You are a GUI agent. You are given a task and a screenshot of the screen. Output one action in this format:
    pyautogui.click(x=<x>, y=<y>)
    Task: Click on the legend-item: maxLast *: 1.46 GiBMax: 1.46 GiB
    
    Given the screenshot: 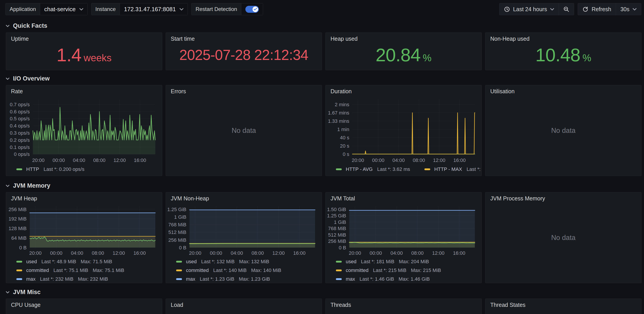 What is the action you would take?
    pyautogui.click(x=408, y=279)
    